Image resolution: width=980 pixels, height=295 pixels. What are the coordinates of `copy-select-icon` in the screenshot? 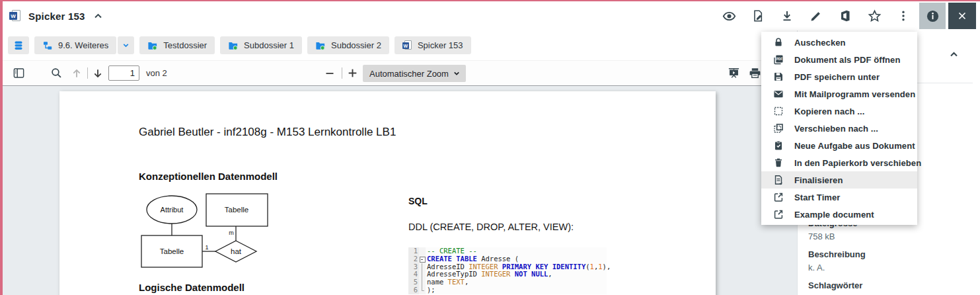 It's located at (778, 111).